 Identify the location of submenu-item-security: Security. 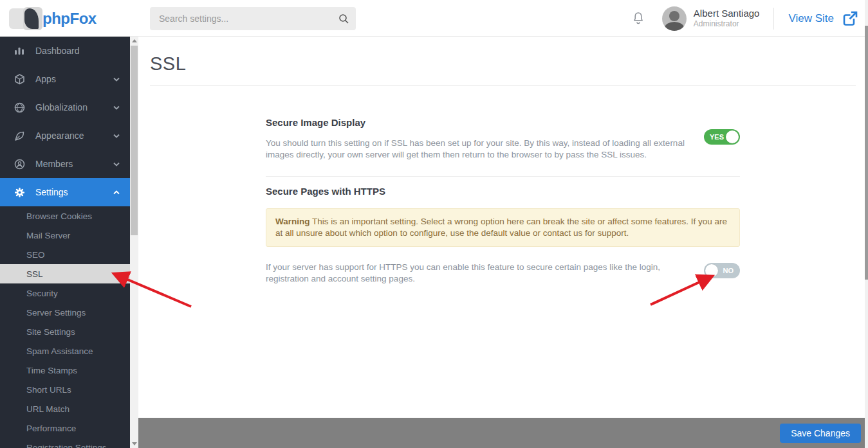
(65, 293).